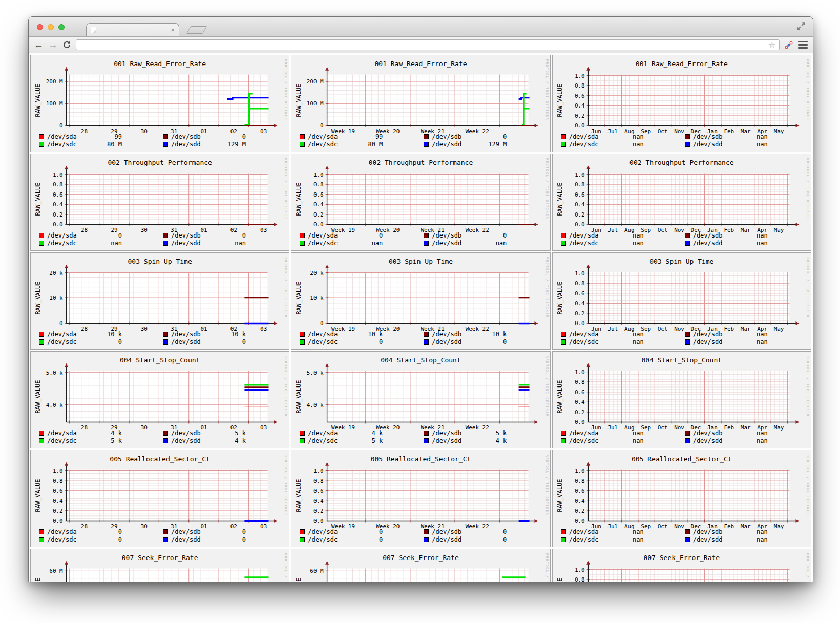  I want to click on address-bar: ☆, so click(428, 45).